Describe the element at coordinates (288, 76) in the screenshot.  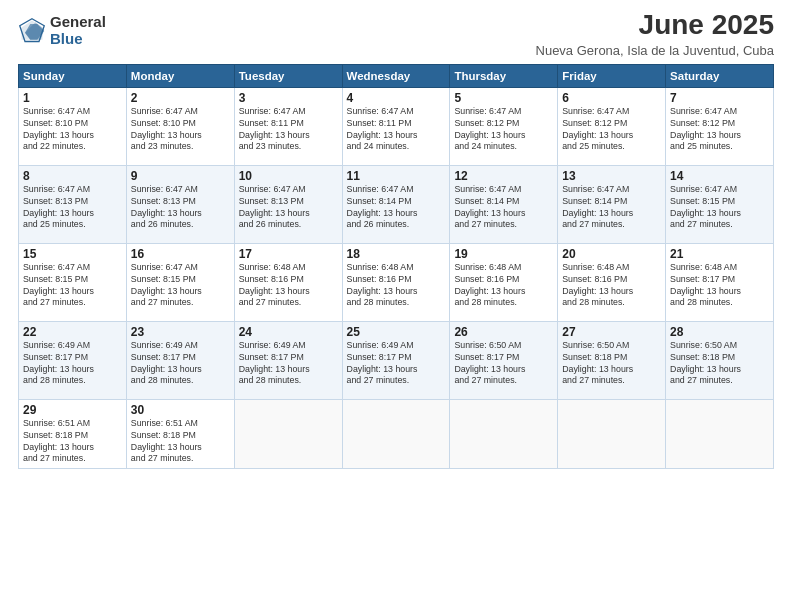
I see `day-header-tuesday: Tuesday` at that location.